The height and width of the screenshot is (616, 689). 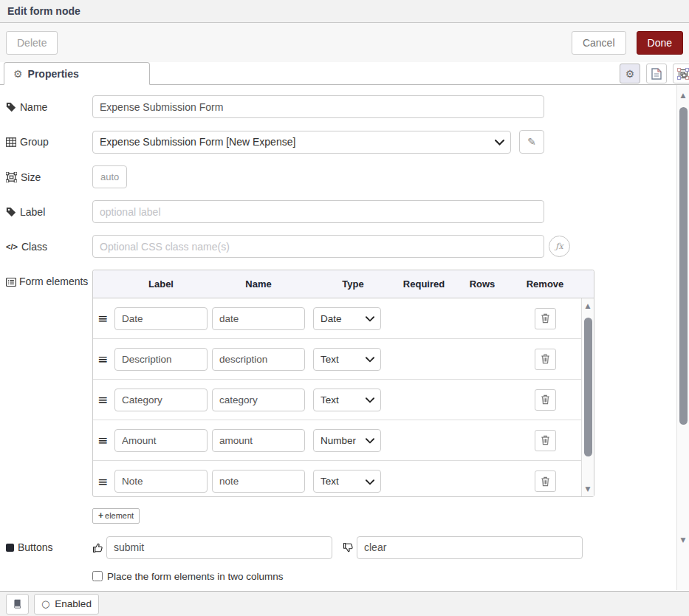 What do you see at coordinates (11, 212) in the screenshot?
I see `tag-icon` at bounding box center [11, 212].